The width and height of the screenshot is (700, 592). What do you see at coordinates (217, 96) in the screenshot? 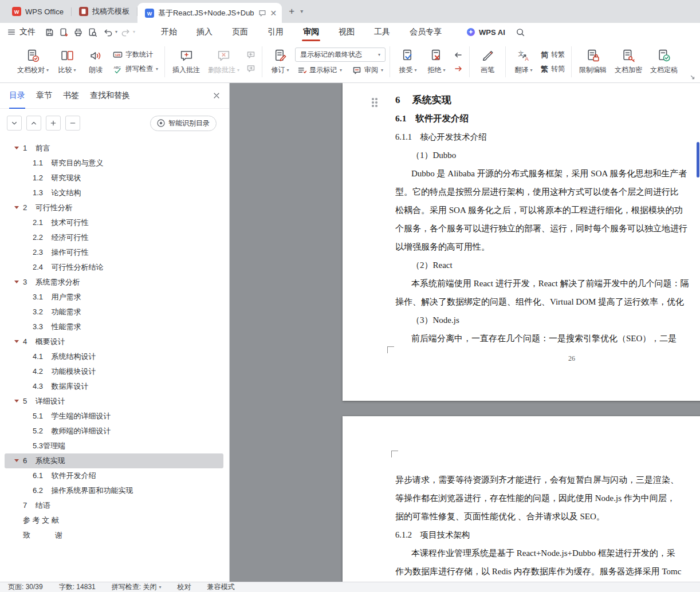
I see `sidebar-close-button` at bounding box center [217, 96].